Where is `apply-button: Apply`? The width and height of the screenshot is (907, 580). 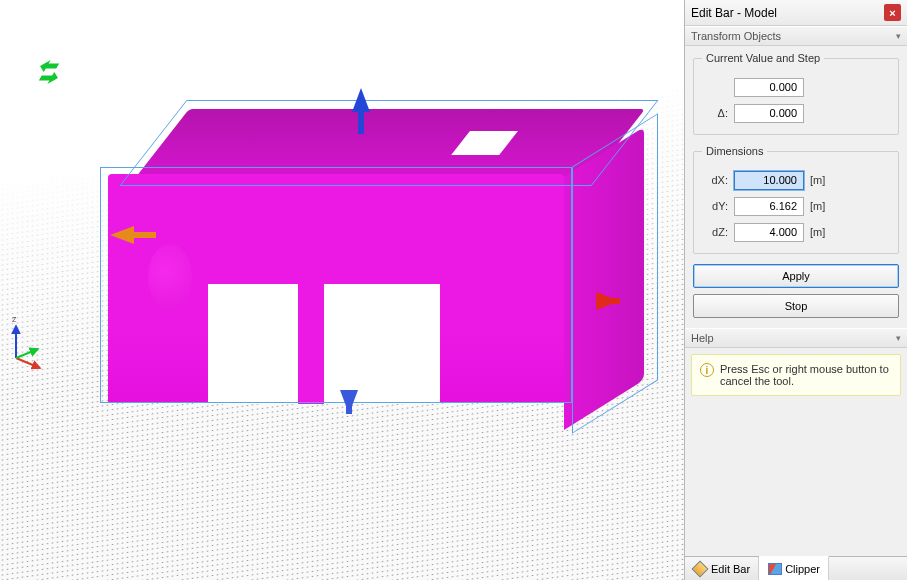
apply-button: Apply is located at coordinates (796, 276).